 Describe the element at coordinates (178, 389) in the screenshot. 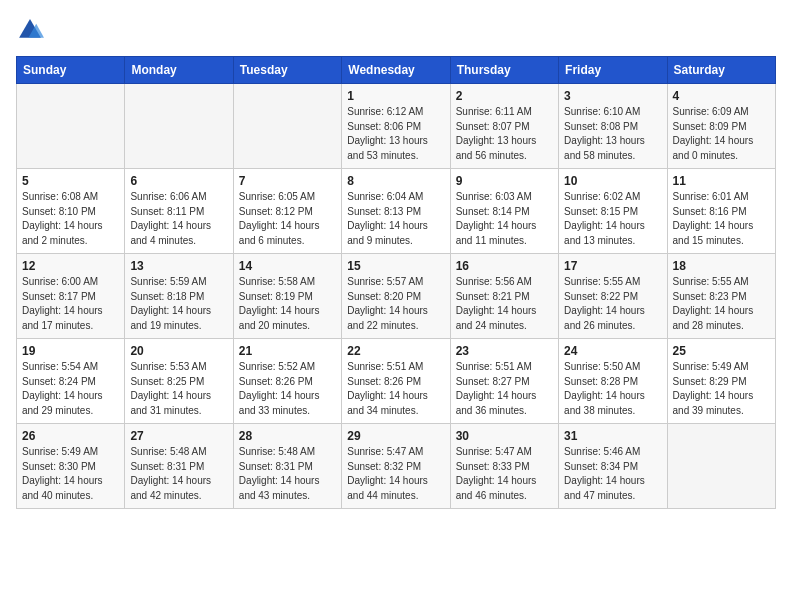

I see `day-info: Sunrise: 5:53 AMSunset: 8:25 PMDaylight:…` at that location.